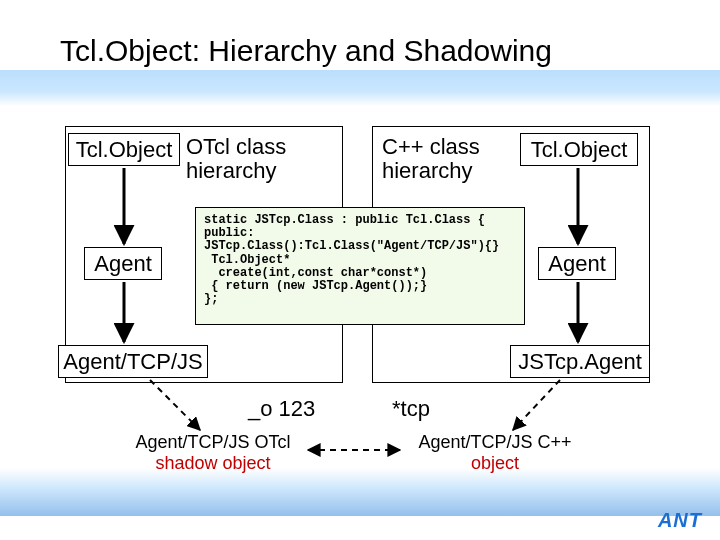 Image resolution: width=720 pixels, height=540 pixels. Describe the element at coordinates (213, 464) in the screenshot. I see `otcl-shadow-caption-l2: shadow object` at that location.